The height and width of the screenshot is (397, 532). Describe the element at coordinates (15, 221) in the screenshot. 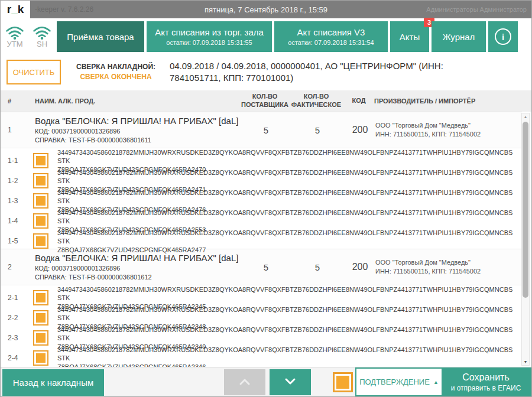

I see `mark-row-number: 1-4` at that location.